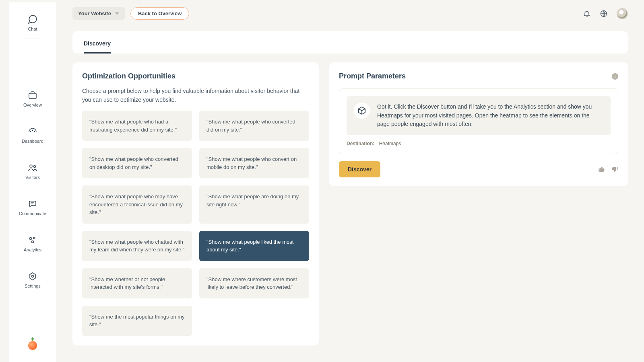 The width and height of the screenshot is (644, 362). Describe the element at coordinates (350, 10) in the screenshot. I see `topbar: Your Website Back to Overview` at that location.